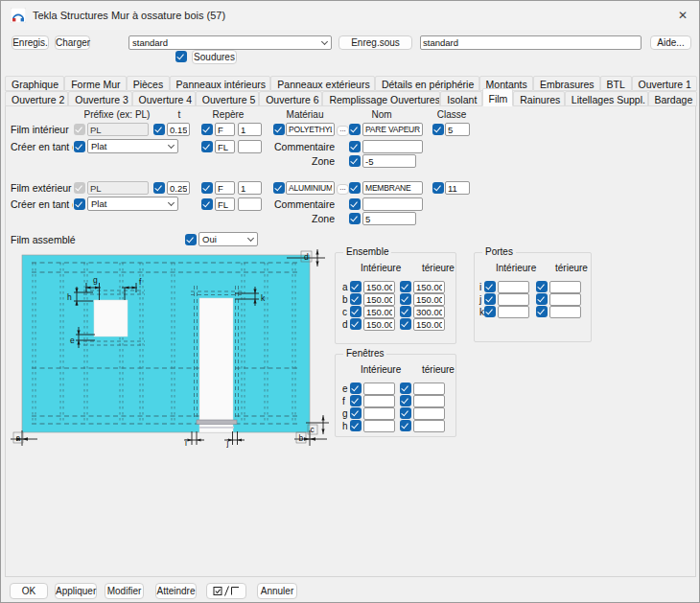  What do you see at coordinates (355, 188) in the screenshot?
I see `exterior-name-checkbox` at bounding box center [355, 188].